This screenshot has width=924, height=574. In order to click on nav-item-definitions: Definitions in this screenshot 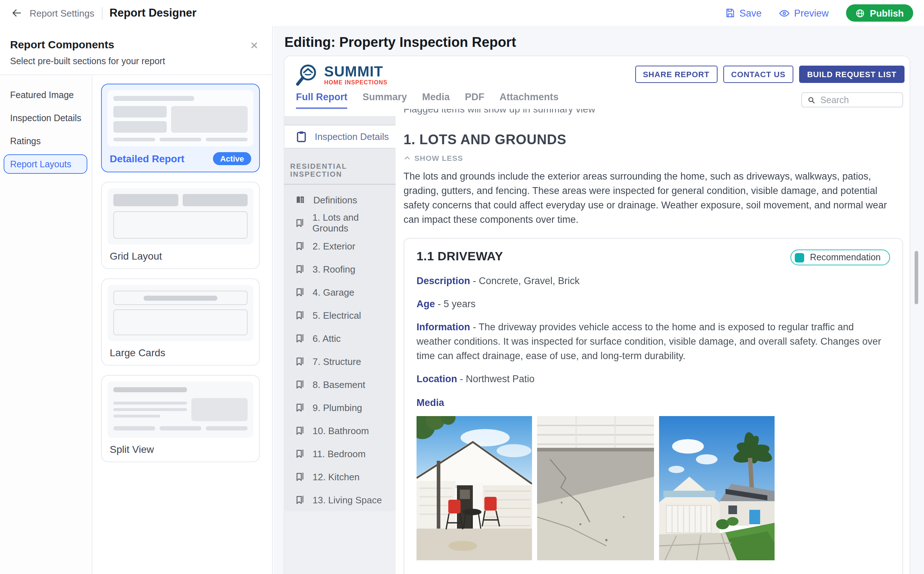, I will do `click(340, 200)`.